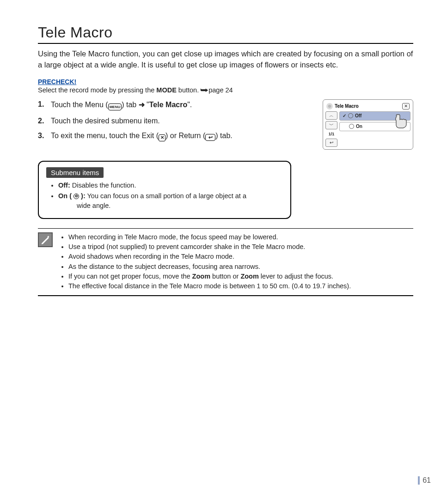 The image size is (441, 504). What do you see at coordinates (226, 60) in the screenshot?
I see `intro-paragraph: Using the Tele Macro function, you can g…` at bounding box center [226, 60].